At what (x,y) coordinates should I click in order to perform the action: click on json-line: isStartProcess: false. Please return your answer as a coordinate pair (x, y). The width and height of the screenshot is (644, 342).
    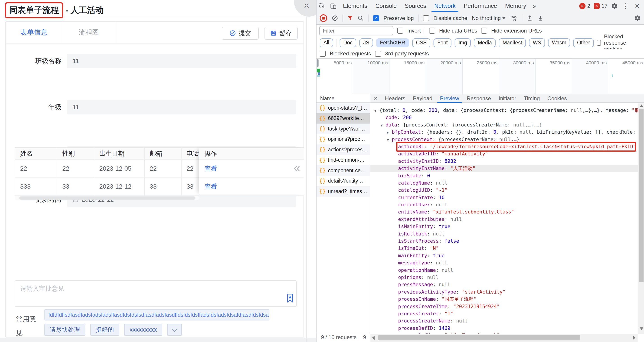
    Looking at the image, I should click on (504, 241).